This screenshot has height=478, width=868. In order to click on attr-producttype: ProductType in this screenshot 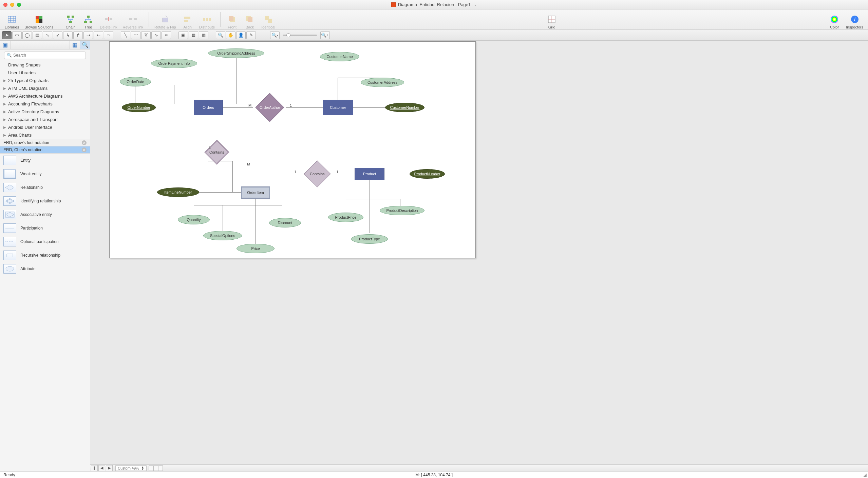, I will do `click(370, 239)`.